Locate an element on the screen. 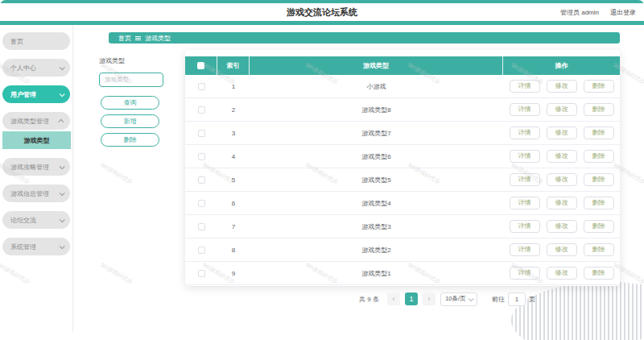 This screenshot has width=644, height=340. goto-suffix-label: 页 is located at coordinates (532, 300).